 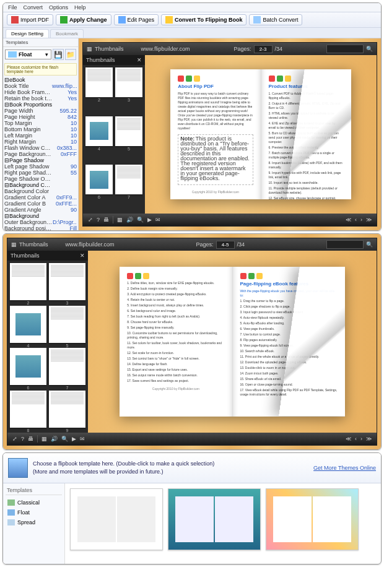 I want to click on prop-row: ⊟Background, so click(x=41, y=216).